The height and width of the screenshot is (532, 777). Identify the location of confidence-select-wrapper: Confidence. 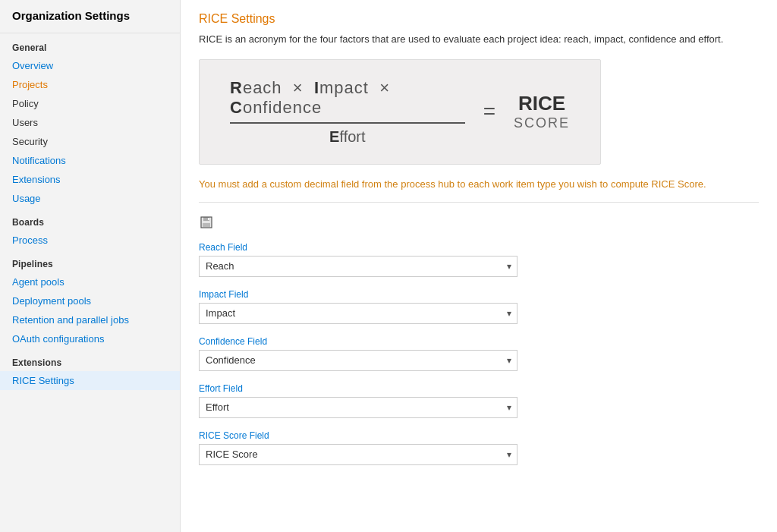
(358, 360).